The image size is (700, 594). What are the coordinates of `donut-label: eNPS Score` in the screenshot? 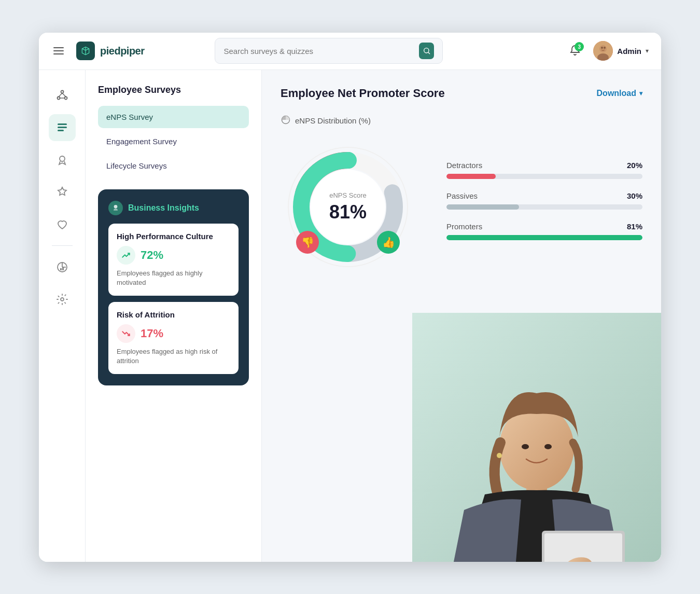 It's located at (348, 195).